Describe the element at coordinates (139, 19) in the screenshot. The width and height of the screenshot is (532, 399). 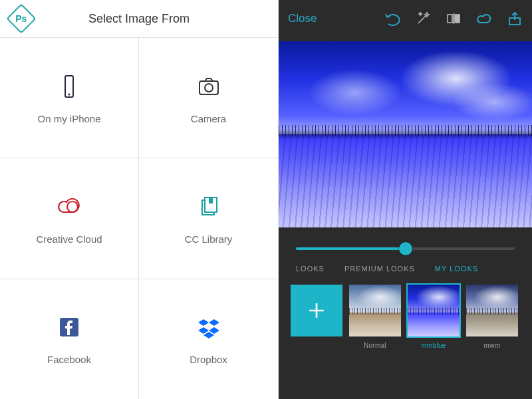
I see `source-picker-header: Ps Select Image From` at that location.